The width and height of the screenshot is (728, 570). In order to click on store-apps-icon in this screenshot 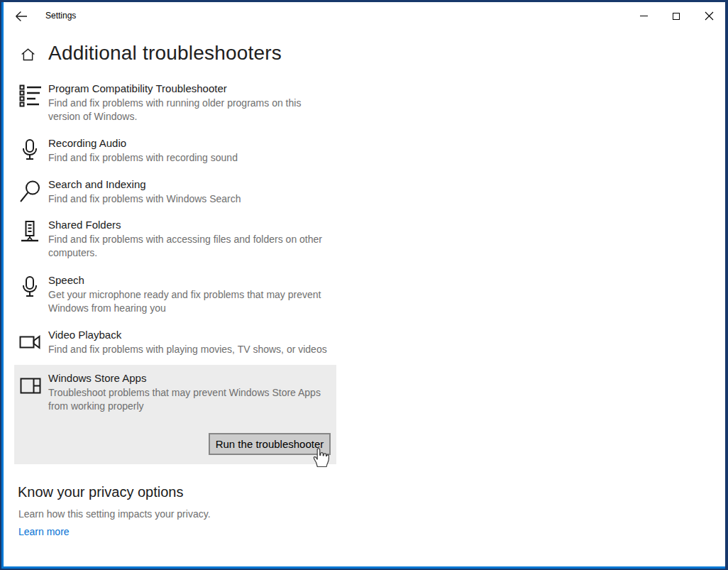, I will do `click(33, 392)`.